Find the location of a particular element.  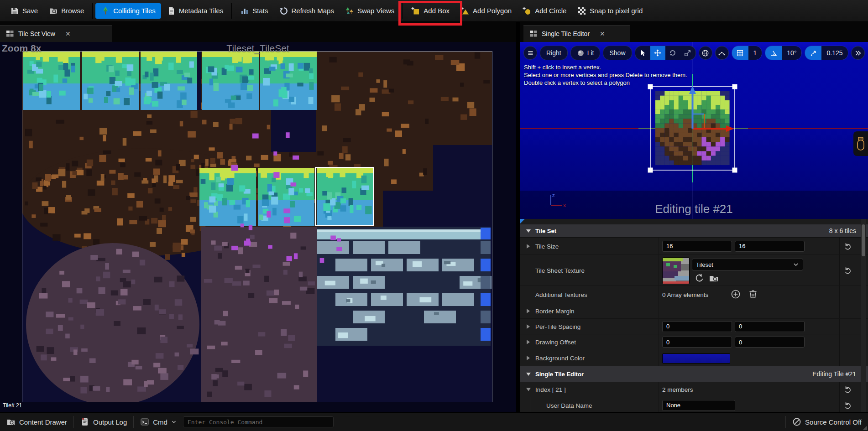

lit-mode-label: Lit is located at coordinates (591, 53).